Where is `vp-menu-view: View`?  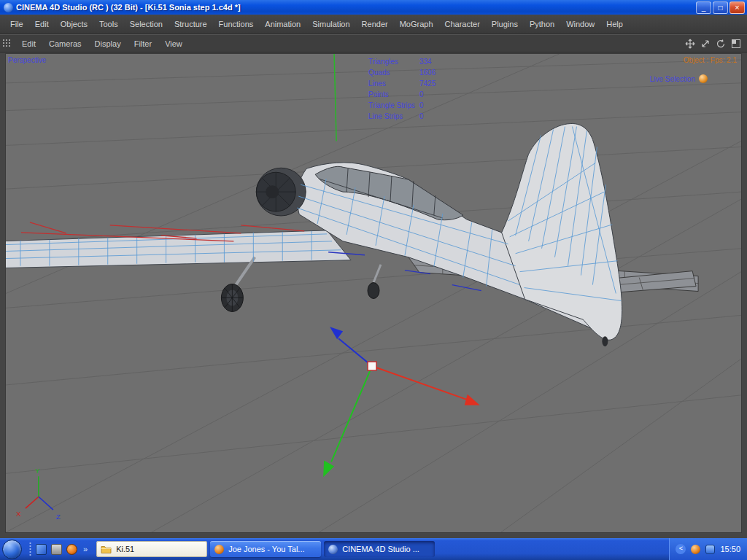
vp-menu-view: View is located at coordinates (174, 44).